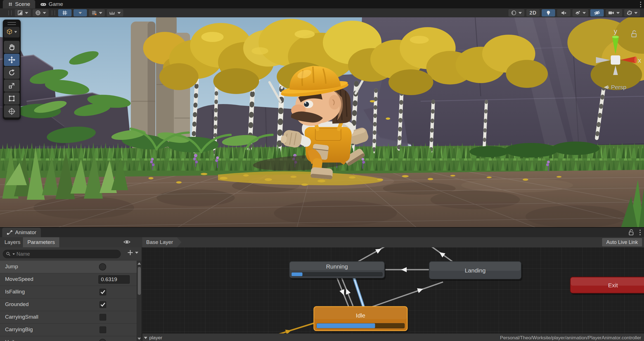  What do you see at coordinates (14, 254) in the screenshot?
I see `search-filter-caret` at bounding box center [14, 254].